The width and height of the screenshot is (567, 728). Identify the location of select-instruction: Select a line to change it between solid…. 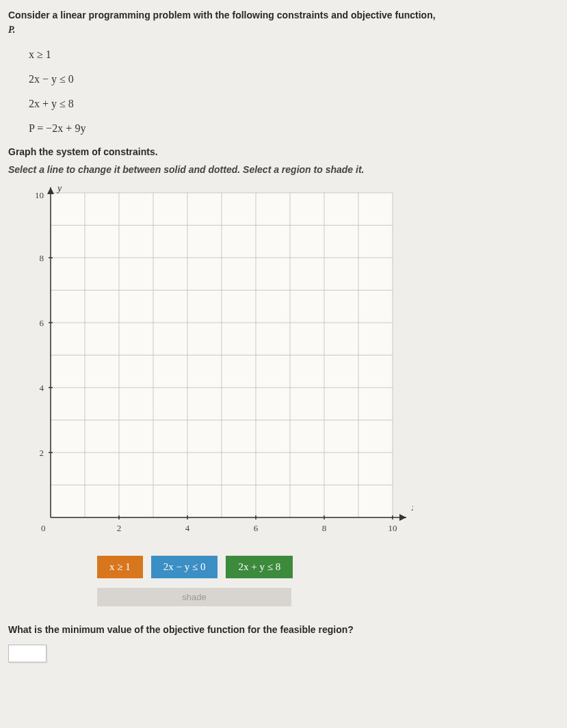
(283, 170).